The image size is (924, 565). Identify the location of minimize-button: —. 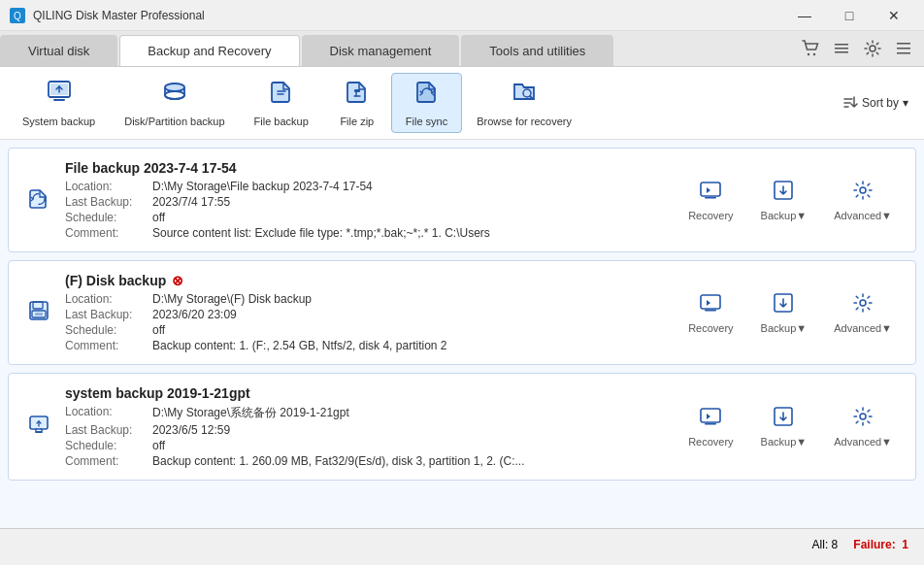
(805, 16).